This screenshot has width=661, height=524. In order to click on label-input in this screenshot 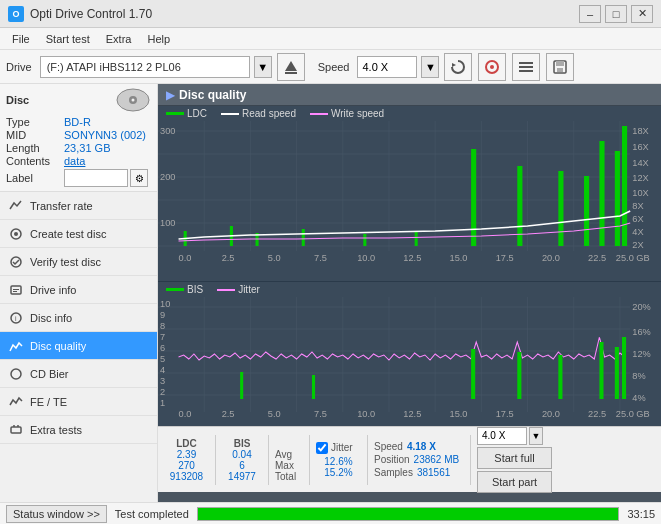, I will do `click(96, 178)`.